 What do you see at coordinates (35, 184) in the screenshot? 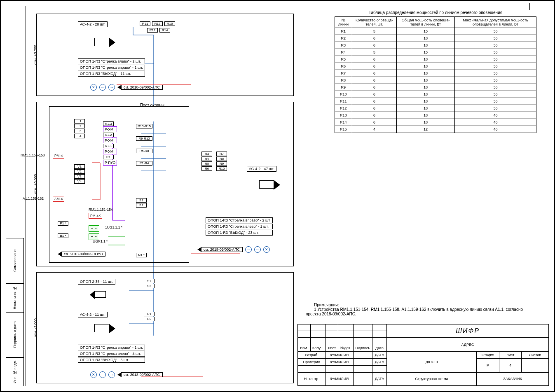
I see `elevation-label: отм. +0,000` at bounding box center [35, 184].